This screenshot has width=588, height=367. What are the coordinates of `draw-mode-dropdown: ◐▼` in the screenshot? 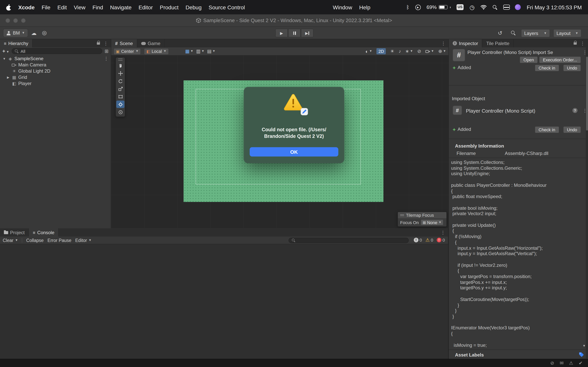 It's located at (369, 51).